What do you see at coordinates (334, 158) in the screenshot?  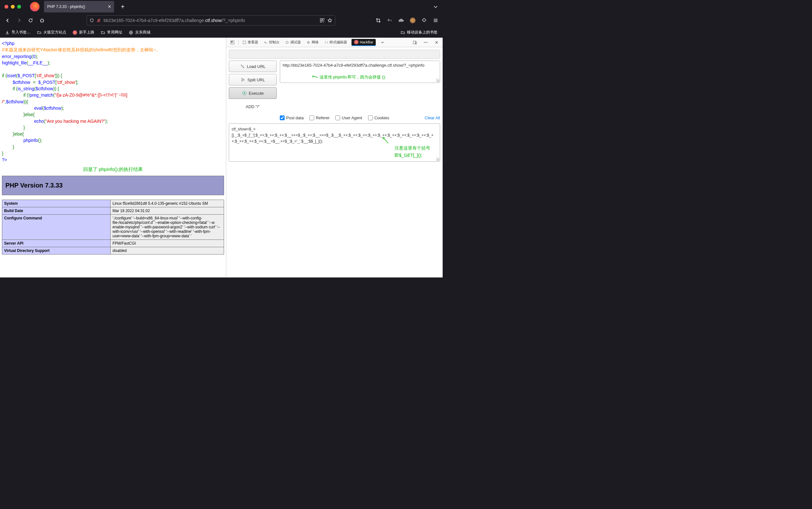 I see `devtools-panel: 查看器 控制台 调试器 网络 样式编辑器 HackBar` at bounding box center [334, 158].